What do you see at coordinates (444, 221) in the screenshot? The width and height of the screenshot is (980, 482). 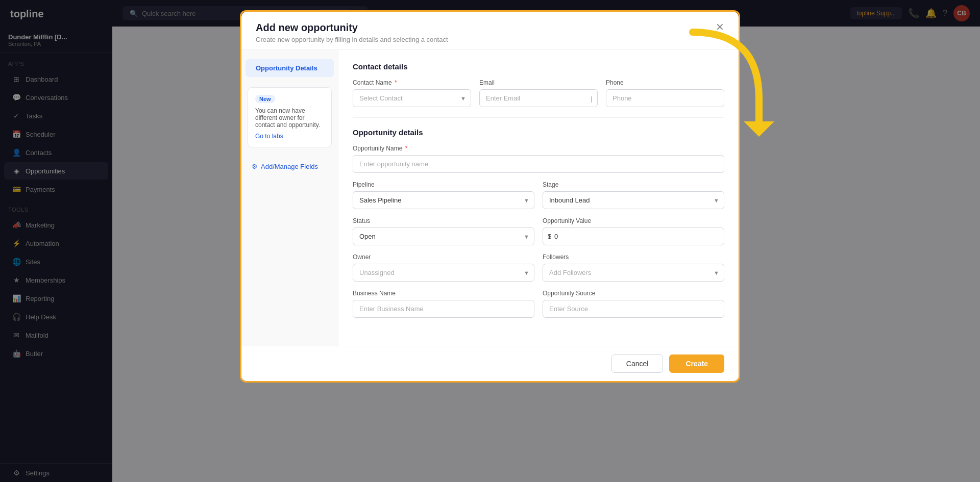 I see `status-label: Status` at bounding box center [444, 221].